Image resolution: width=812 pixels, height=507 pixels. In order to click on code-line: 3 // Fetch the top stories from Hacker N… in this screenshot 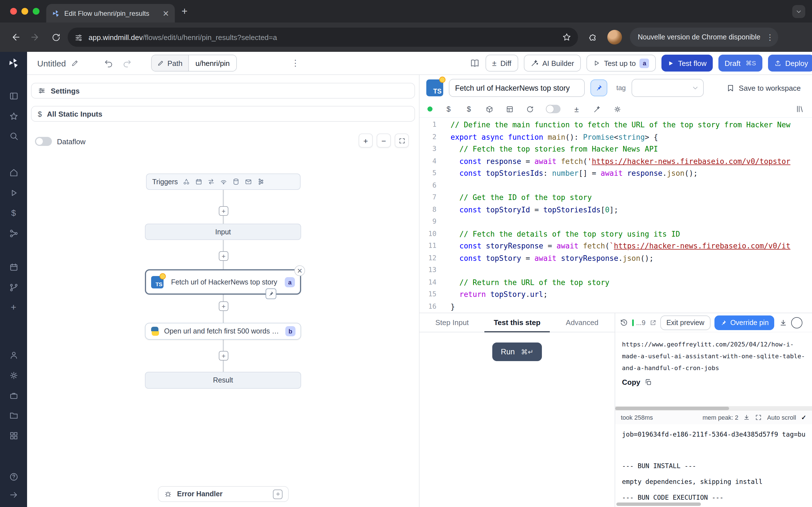, I will do `click(616, 149)`.